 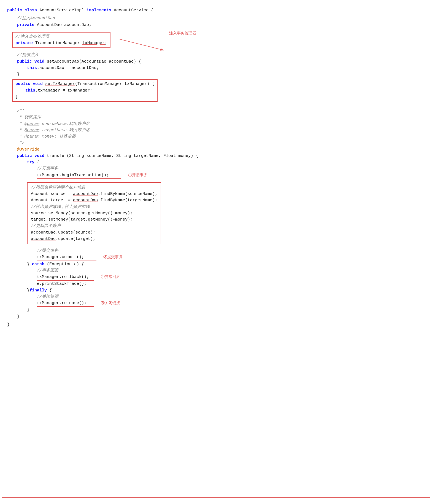 What do you see at coordinates (220, 124) in the screenshot?
I see `javadoc3: * @param sourceName:转出账户名` at bounding box center [220, 124].